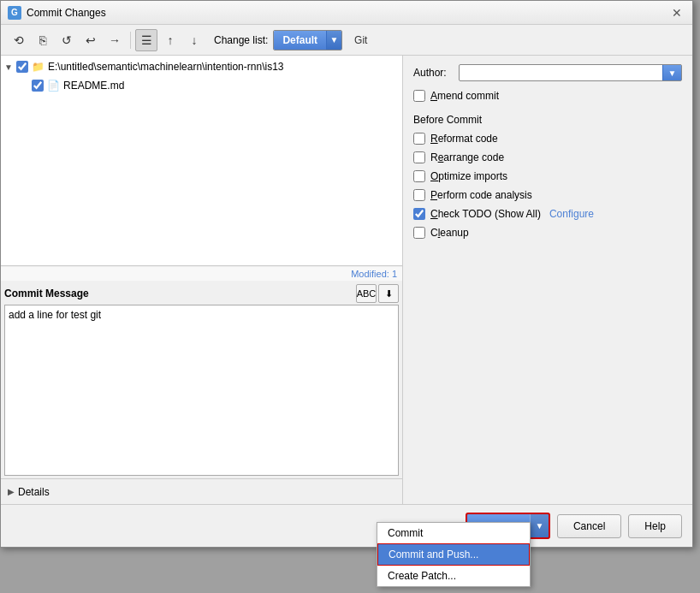  I want to click on file-name-label: README.md, so click(94, 86).